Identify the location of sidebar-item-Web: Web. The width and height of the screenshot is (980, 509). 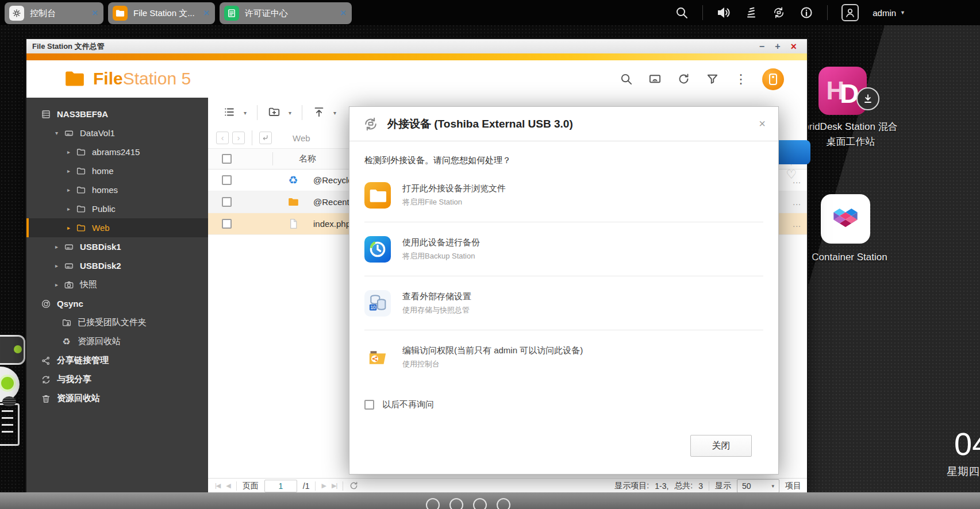
(117, 227).